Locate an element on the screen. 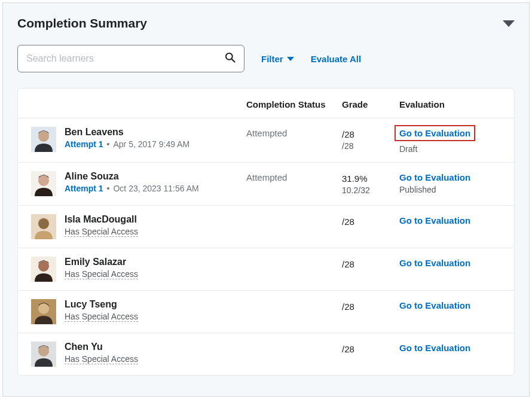  grade-secondary: /28 is located at coordinates (371, 147).